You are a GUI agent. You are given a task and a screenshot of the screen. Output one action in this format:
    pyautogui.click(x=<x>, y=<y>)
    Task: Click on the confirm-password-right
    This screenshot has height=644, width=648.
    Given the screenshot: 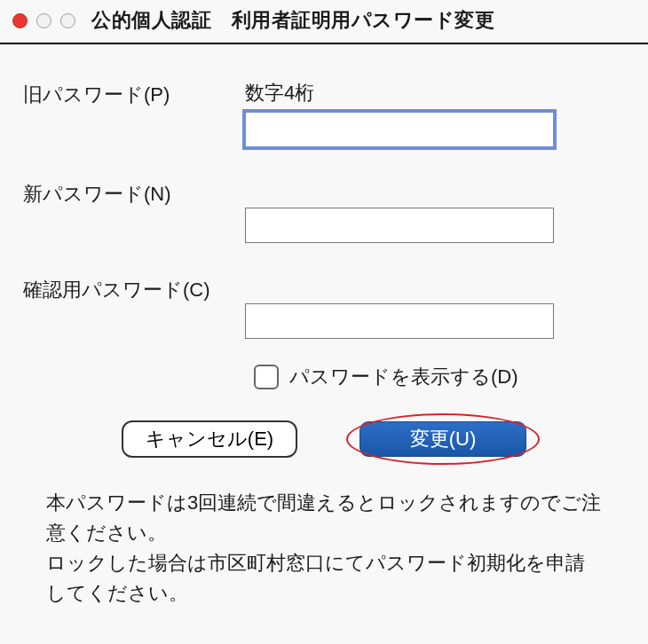 What is the action you would take?
    pyautogui.click(x=435, y=307)
    